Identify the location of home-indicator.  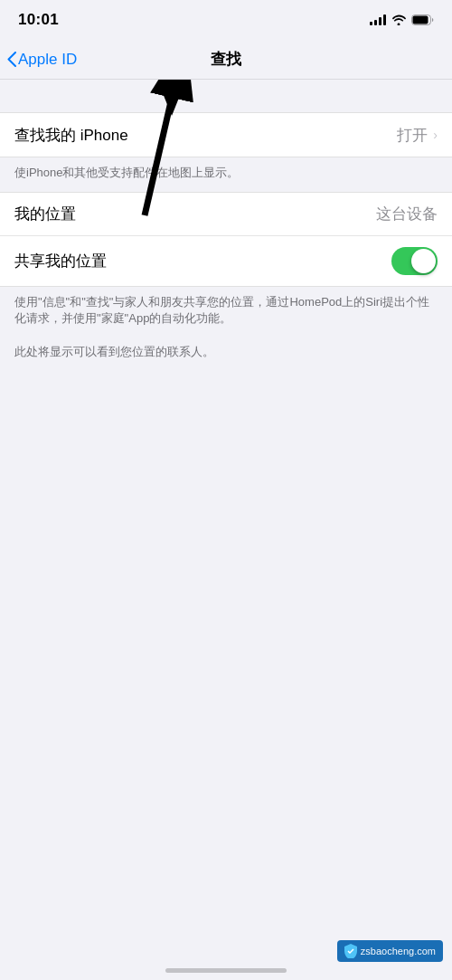
(226, 970).